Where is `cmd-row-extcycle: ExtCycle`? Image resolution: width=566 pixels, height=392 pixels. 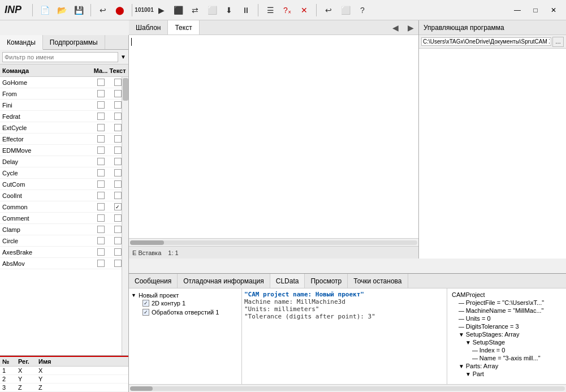 cmd-row-extcycle: ExtCycle is located at coordinates (64, 128).